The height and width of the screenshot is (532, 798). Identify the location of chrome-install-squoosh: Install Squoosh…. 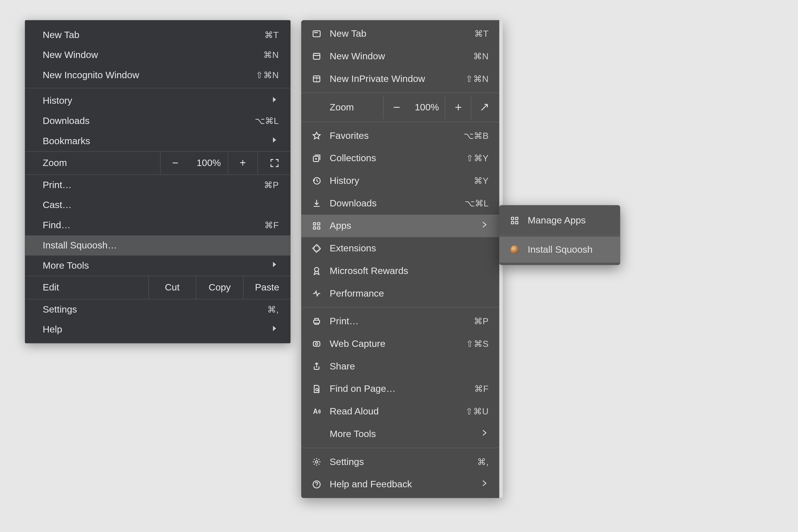
(158, 246).